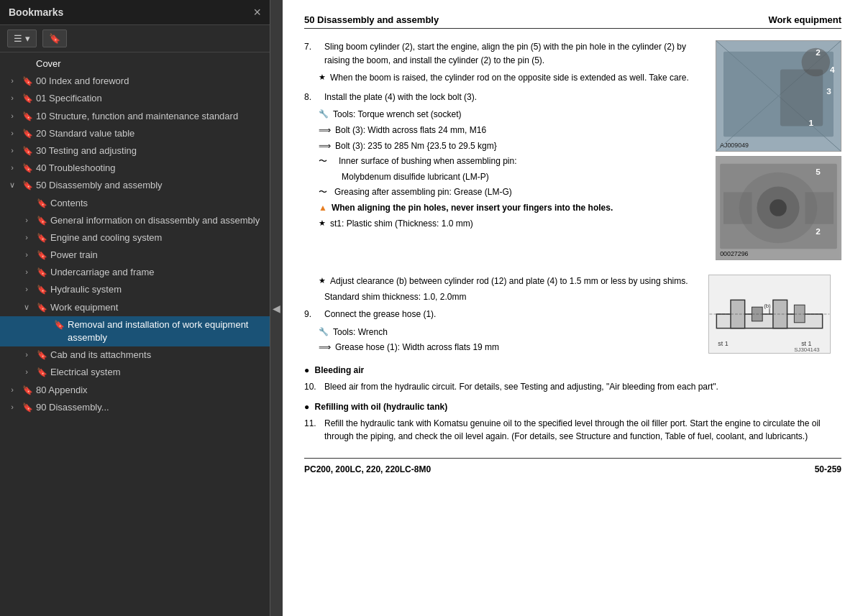 Image resolution: width=863 pixels, height=616 pixels. I want to click on refill-header: ● Refilling with oil (hydraulic tank), so click(572, 407).